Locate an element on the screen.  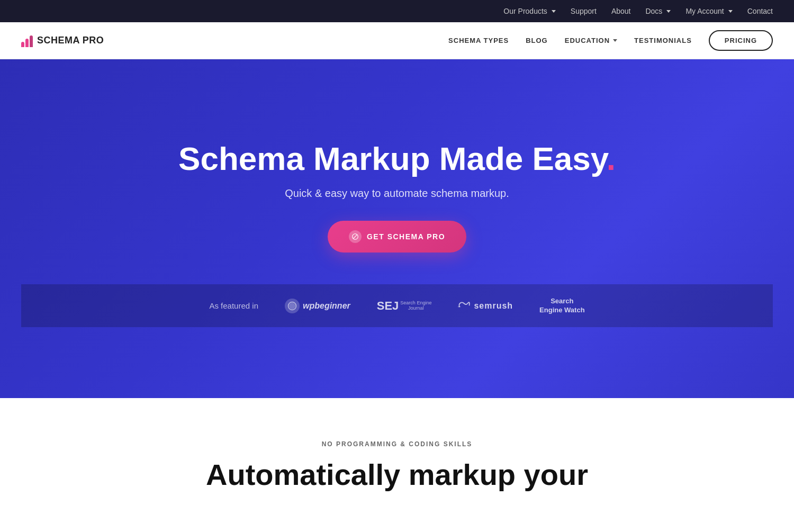
semrush-icon is located at coordinates (464, 306).